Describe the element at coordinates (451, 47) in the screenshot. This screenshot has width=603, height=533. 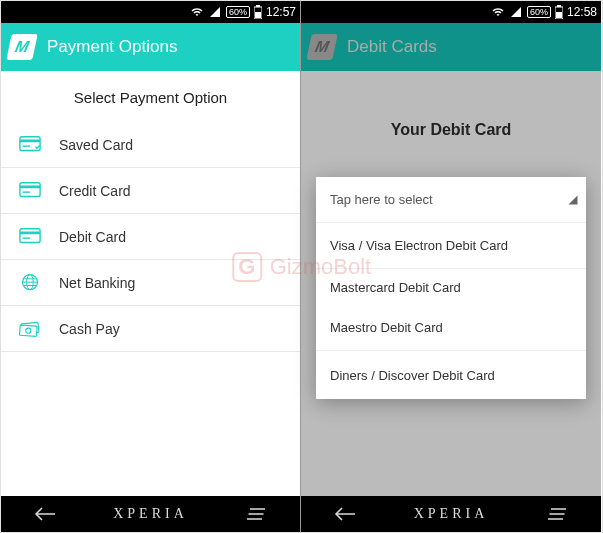
I see `app-bar: M Debit Cards` at that location.